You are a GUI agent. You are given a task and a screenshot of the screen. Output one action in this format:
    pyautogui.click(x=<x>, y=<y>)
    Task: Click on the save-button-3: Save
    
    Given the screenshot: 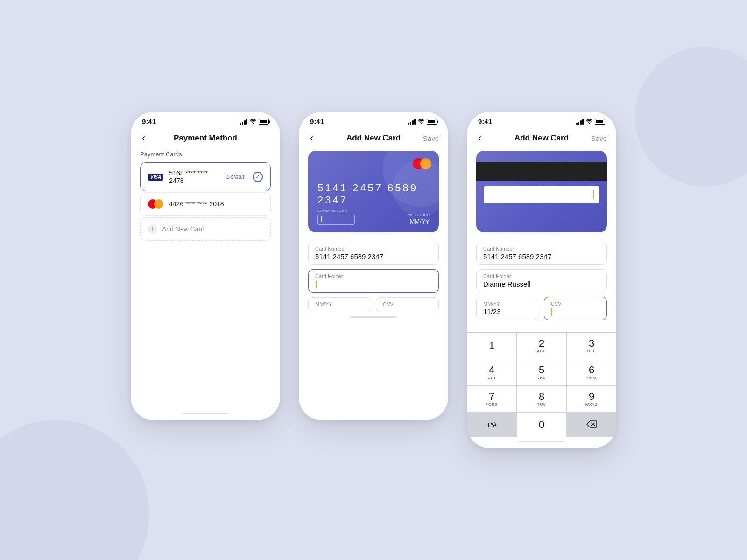 What is the action you would take?
    pyautogui.click(x=599, y=138)
    